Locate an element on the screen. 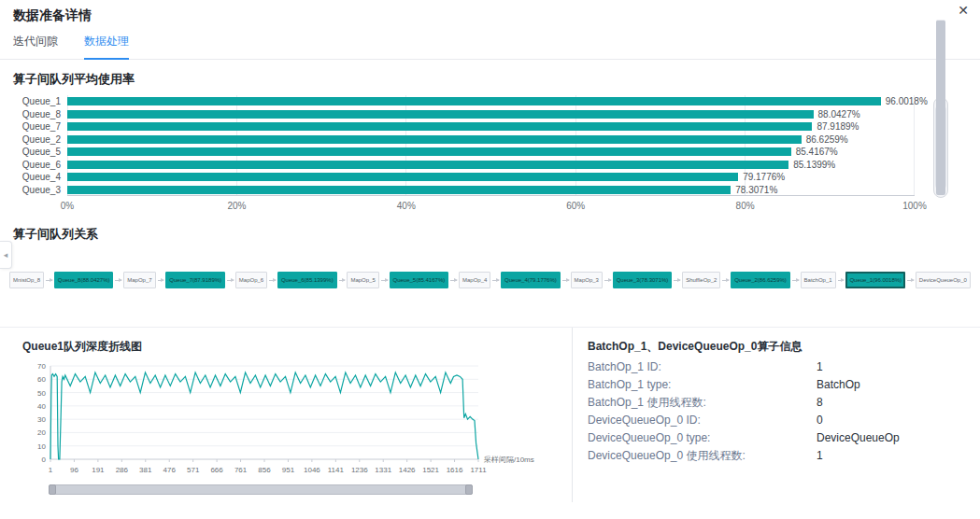 Image resolution: width=980 pixels, height=519 pixels. collapse-left-button: ◂ is located at coordinates (6, 255).